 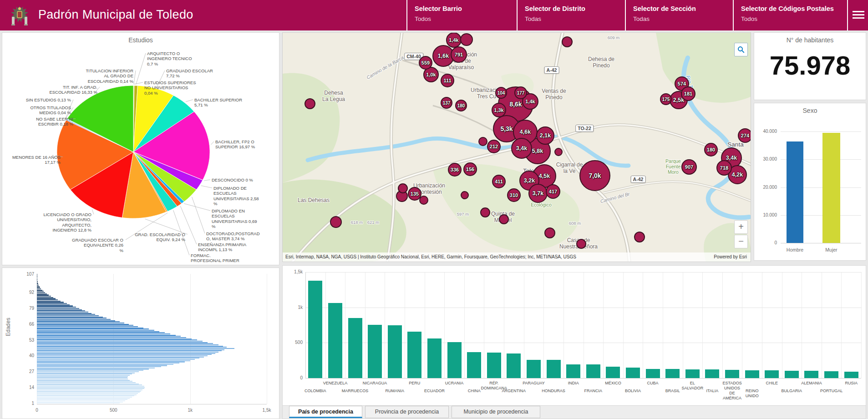 What do you see at coordinates (514, 195) in the screenshot?
I see `map-bubble: 310` at bounding box center [514, 195].